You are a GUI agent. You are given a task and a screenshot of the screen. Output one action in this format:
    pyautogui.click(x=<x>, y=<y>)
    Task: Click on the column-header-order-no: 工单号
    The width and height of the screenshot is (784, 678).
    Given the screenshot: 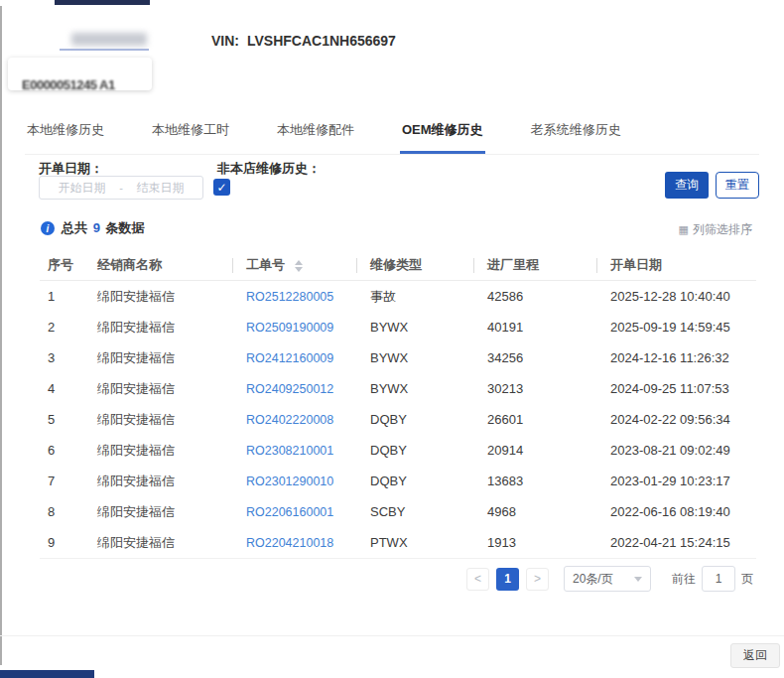 What is the action you would take?
    pyautogui.click(x=300, y=265)
    